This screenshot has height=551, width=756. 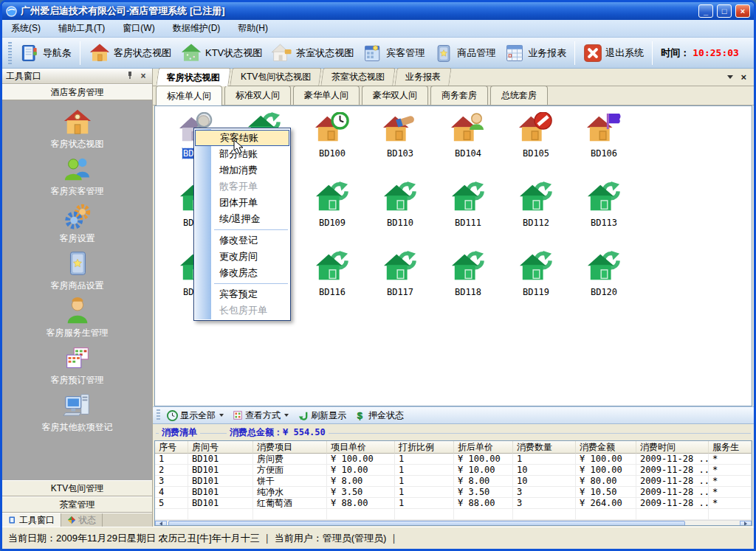 What do you see at coordinates (453, 471) in the screenshot?
I see `table-row: 2BD101 方便面¥ 10.00 1¥ 10.00 10¥ 100.00 20…` at bounding box center [453, 471].